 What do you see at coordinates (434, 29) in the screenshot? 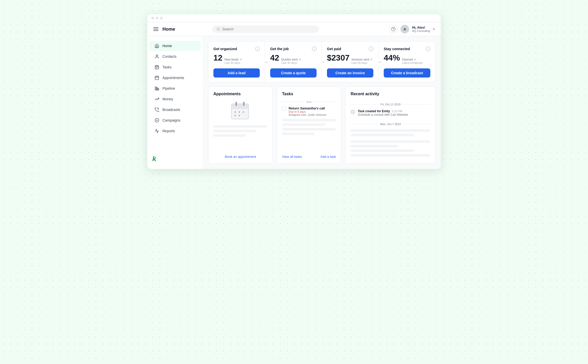
I see `user-menu-chevron: ▾` at bounding box center [434, 29].